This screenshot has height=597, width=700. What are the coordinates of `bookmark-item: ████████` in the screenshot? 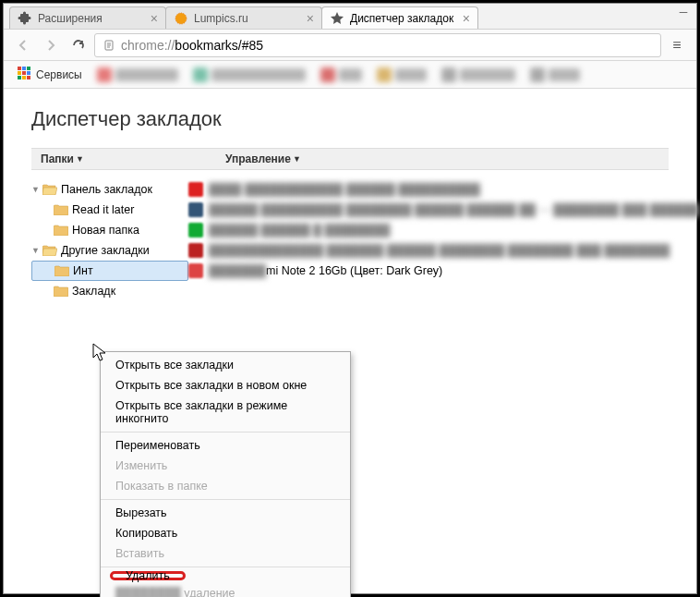 It's located at (138, 75).